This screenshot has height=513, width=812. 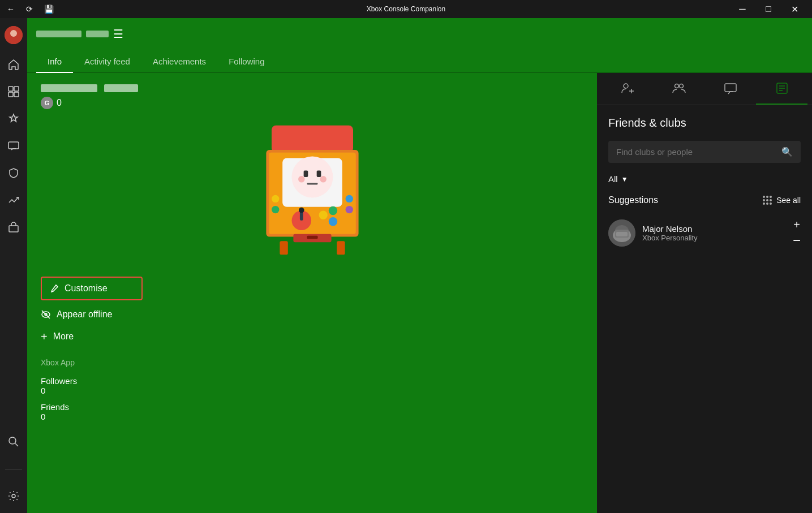 What do you see at coordinates (14, 442) in the screenshot?
I see `sidebar-item-search` at bounding box center [14, 442].